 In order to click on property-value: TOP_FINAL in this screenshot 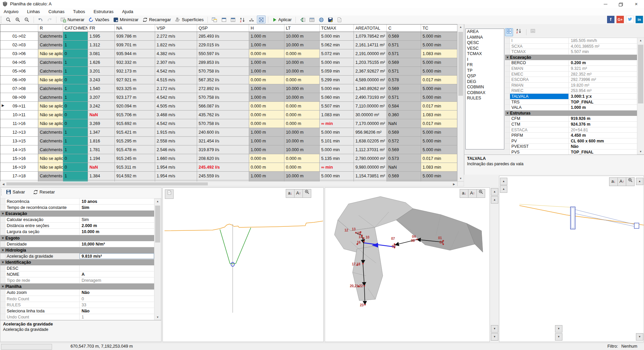, I will do `click(603, 102)`.